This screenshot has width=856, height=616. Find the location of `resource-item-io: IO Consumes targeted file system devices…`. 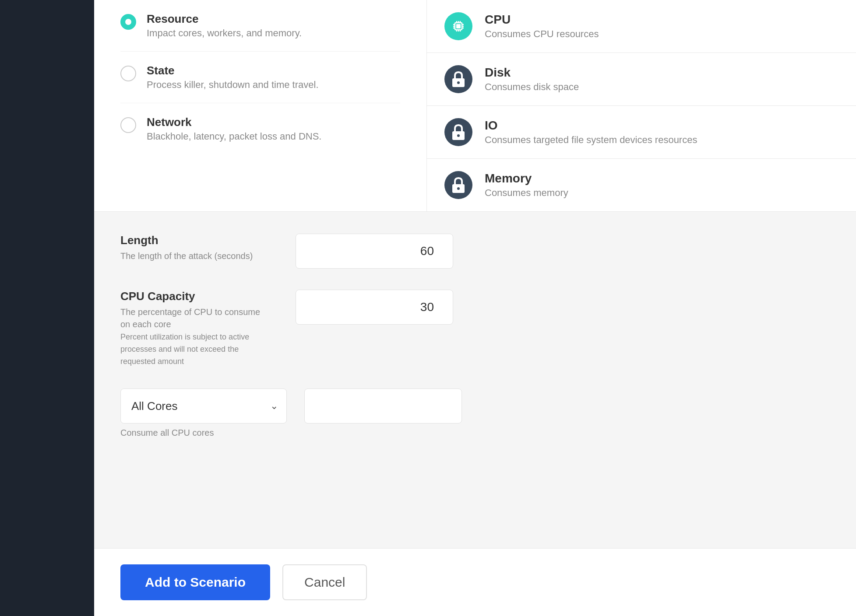

resource-item-io: IO Consumes targeted file system devices… is located at coordinates (641, 132).